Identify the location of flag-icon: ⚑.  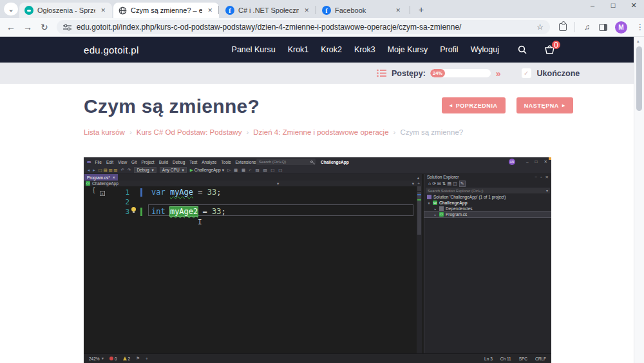
(138, 358).